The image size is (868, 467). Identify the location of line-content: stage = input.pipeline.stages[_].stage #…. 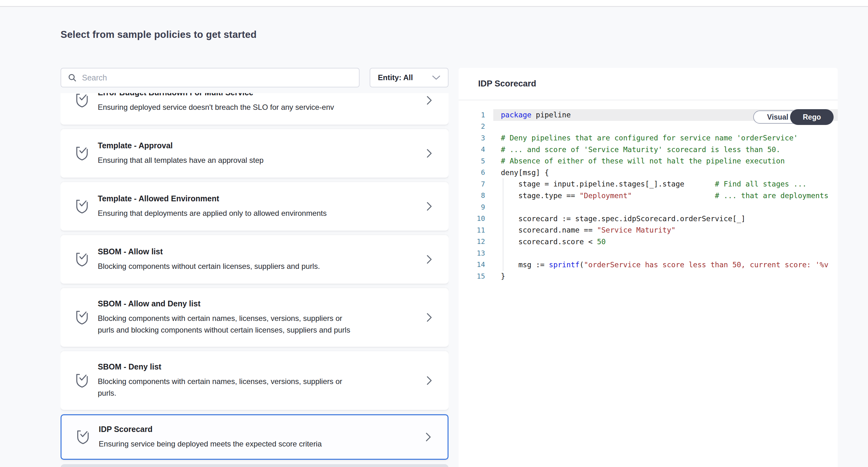
(665, 184).